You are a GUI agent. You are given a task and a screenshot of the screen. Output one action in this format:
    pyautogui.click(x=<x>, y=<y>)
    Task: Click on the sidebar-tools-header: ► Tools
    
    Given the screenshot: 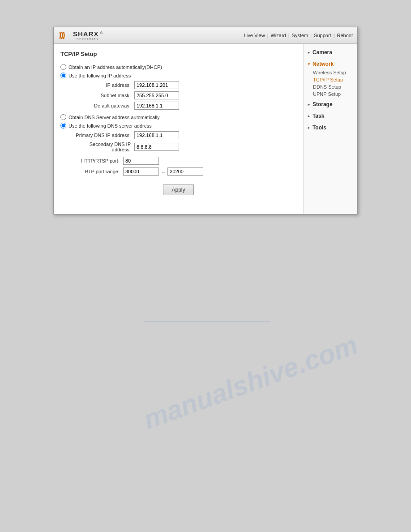 What is the action you would take?
    pyautogui.click(x=330, y=128)
    